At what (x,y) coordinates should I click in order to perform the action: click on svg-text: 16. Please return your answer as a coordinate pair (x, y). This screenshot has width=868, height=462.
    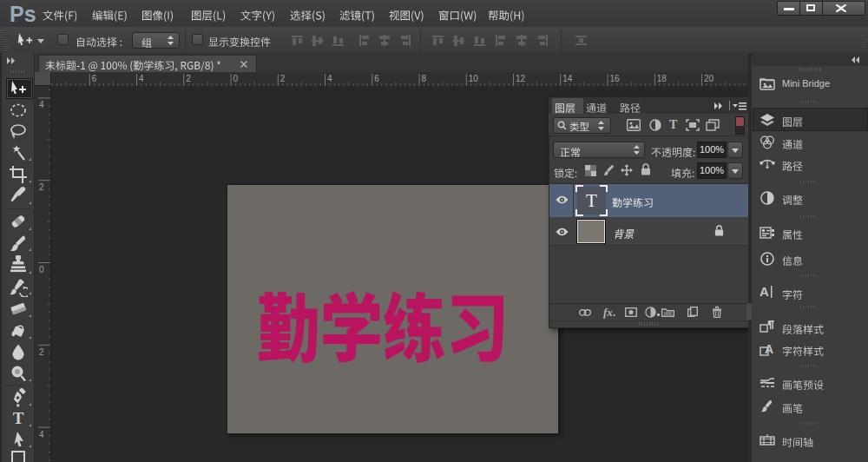
    Looking at the image, I should click on (615, 78).